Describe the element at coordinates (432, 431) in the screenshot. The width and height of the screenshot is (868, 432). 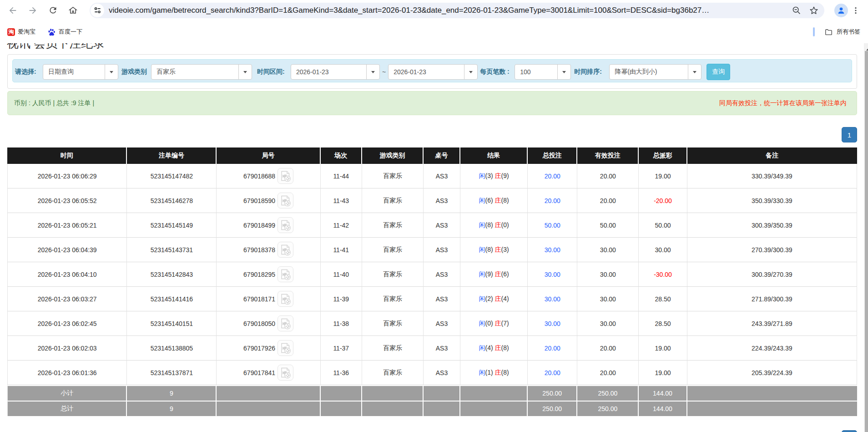
I see `pagination-bottom: 1` at that location.